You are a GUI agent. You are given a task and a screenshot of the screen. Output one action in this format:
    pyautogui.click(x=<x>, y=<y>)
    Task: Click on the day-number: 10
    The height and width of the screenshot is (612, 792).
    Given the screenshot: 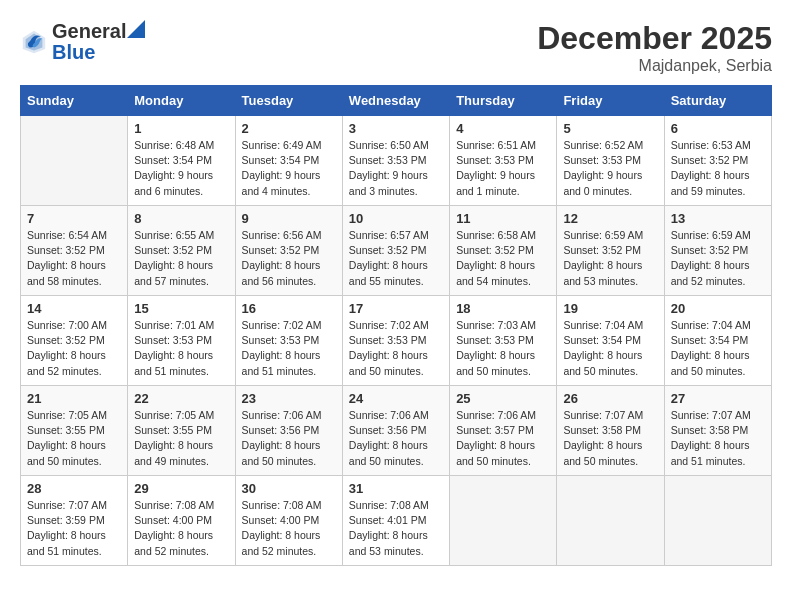 What is the action you would take?
    pyautogui.click(x=396, y=218)
    